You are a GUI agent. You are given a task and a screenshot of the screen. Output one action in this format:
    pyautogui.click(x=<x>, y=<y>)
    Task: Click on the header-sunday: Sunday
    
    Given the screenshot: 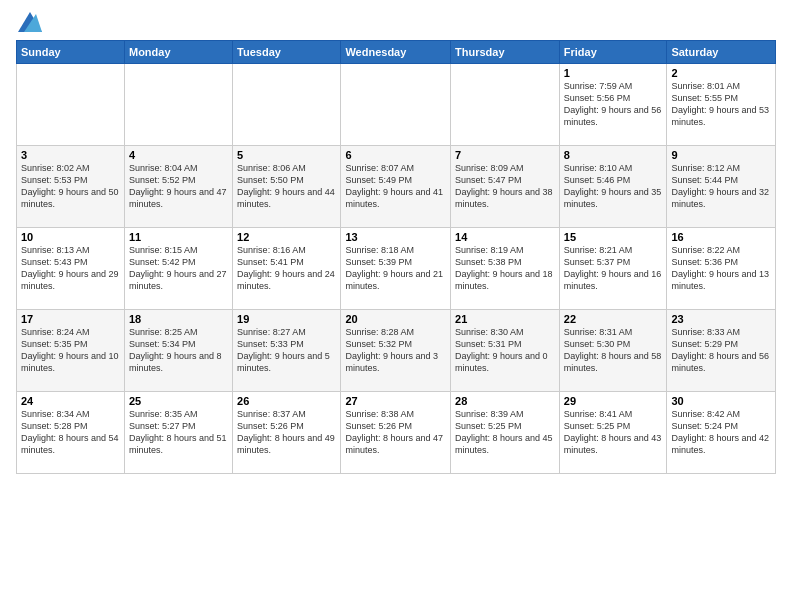 What is the action you would take?
    pyautogui.click(x=71, y=52)
    